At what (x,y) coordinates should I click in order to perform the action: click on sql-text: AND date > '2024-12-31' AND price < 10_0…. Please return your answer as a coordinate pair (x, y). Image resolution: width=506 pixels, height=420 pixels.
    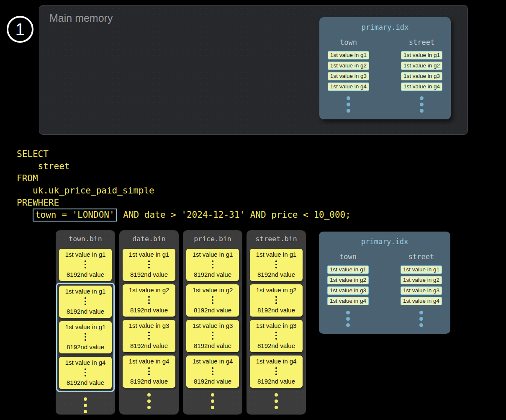
    Looking at the image, I should click on (234, 215).